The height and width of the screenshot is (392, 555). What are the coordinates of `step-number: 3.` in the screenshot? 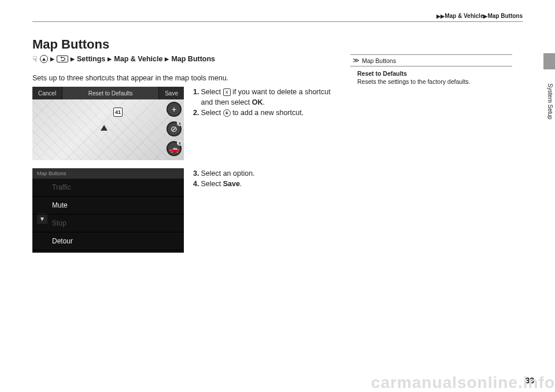 It's located at (196, 173).